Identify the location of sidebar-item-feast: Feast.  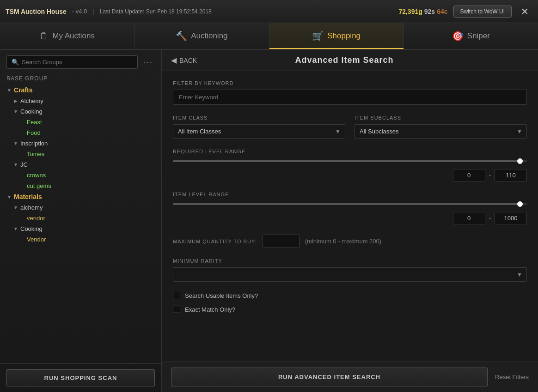
(80, 122).